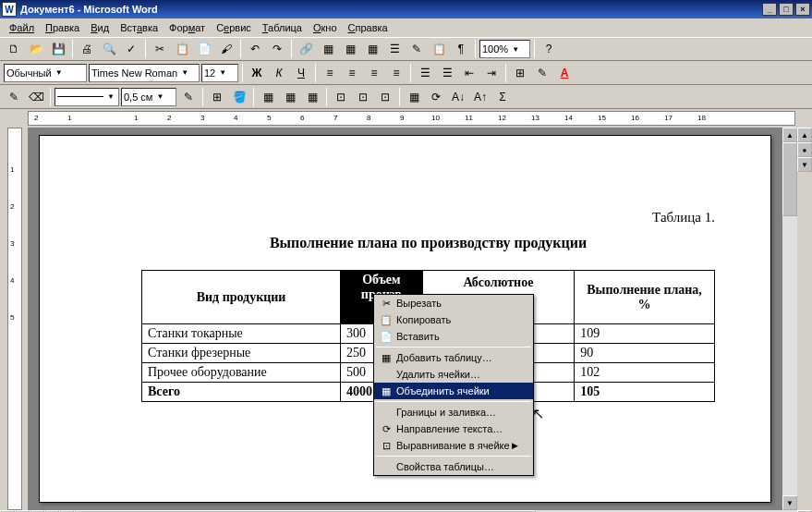 This screenshot has height=512, width=812. I want to click on ctx-copy: 📋Копировать, so click(454, 320).